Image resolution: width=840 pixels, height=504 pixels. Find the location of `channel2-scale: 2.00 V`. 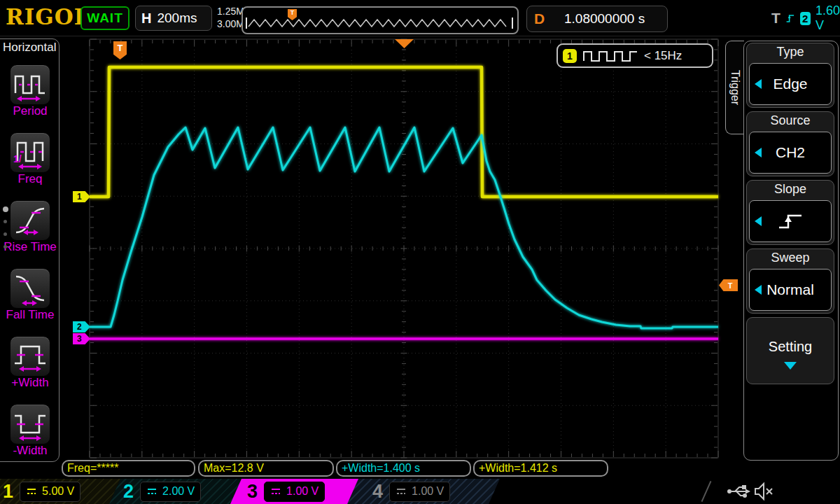

channel2-scale: 2.00 V is located at coordinates (178, 491).